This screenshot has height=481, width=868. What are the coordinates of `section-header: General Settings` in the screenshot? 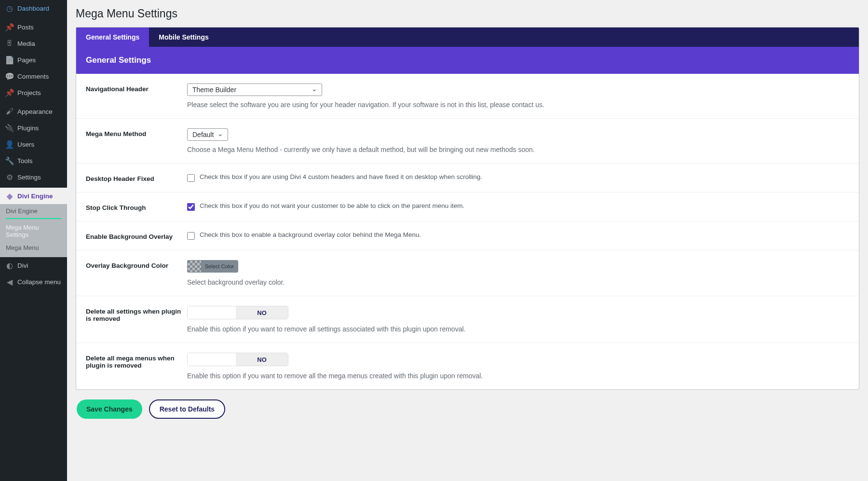 It's located at (468, 60).